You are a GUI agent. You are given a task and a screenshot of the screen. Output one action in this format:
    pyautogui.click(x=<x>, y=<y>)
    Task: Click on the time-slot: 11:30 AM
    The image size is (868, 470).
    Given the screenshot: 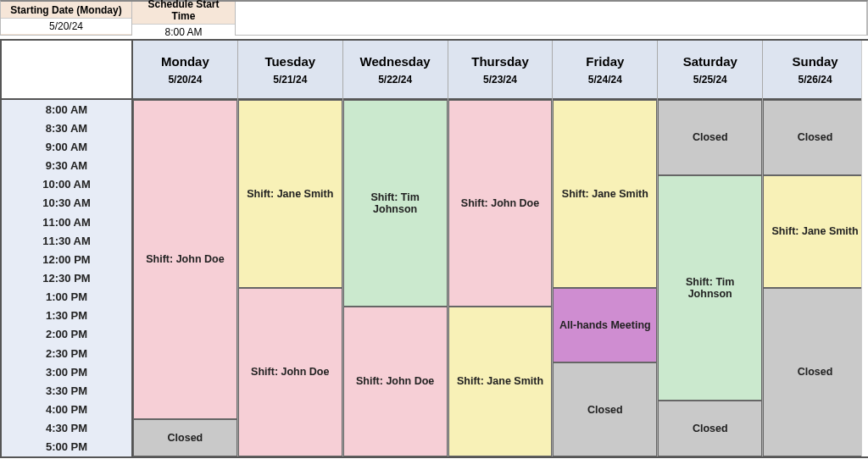 What is the action you would take?
    pyautogui.click(x=66, y=241)
    